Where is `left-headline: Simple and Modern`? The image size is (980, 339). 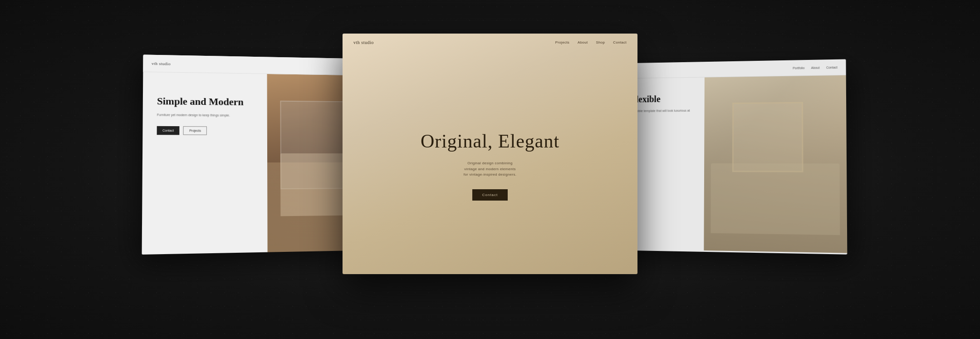
left-headline: Simple and Modern is located at coordinates (206, 102).